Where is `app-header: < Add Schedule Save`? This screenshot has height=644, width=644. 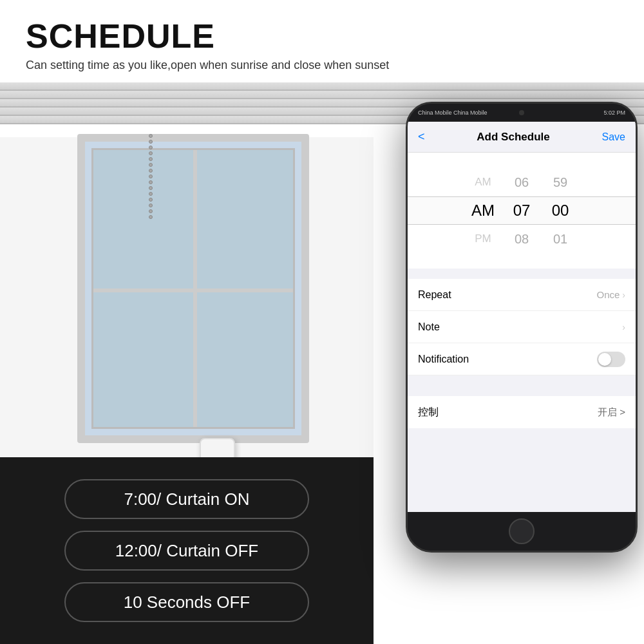
app-header: < Add Schedule Save is located at coordinates (522, 137).